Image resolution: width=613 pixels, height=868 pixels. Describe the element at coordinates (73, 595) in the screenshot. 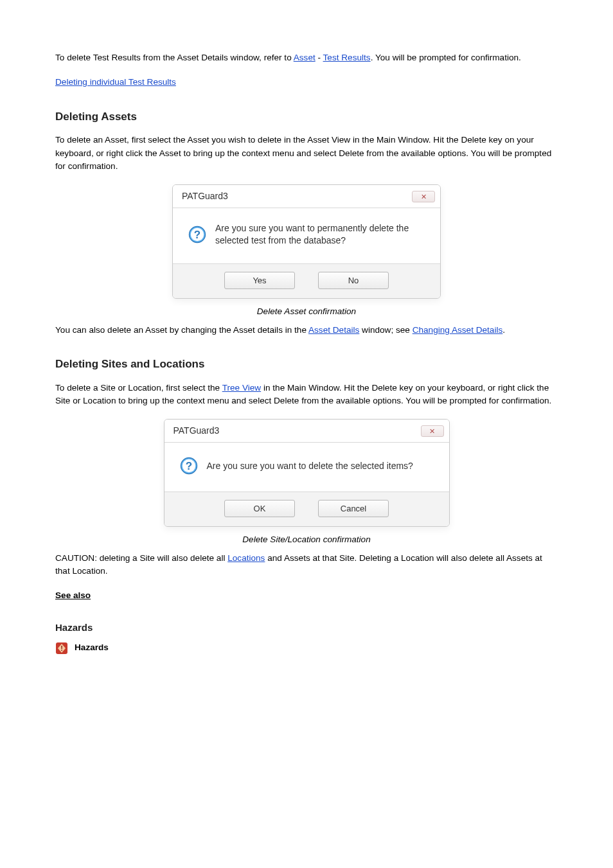

I see `see-also-text: See also` at that location.